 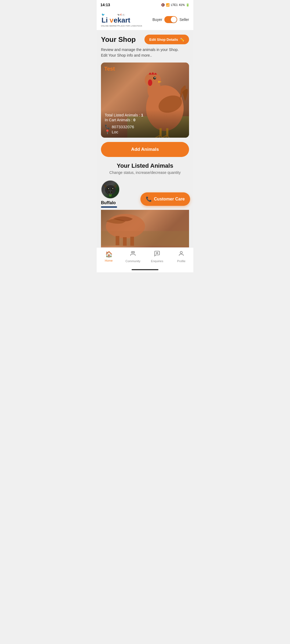 What do you see at coordinates (145, 166) in the screenshot?
I see `listed-animals-title: Your Listed Animals` at bounding box center [145, 166].